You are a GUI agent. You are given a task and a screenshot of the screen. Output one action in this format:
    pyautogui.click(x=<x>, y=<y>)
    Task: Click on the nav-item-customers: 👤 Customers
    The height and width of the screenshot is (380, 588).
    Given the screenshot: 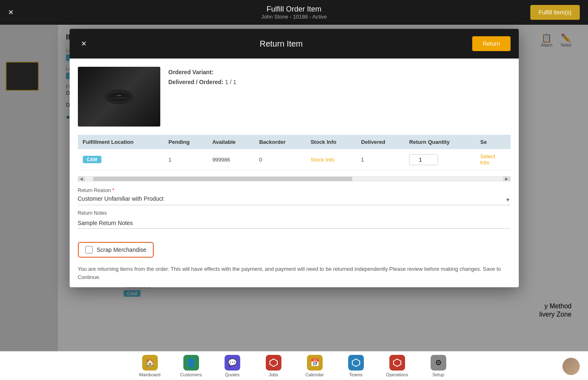 What is the action you would take?
    pyautogui.click(x=191, y=366)
    